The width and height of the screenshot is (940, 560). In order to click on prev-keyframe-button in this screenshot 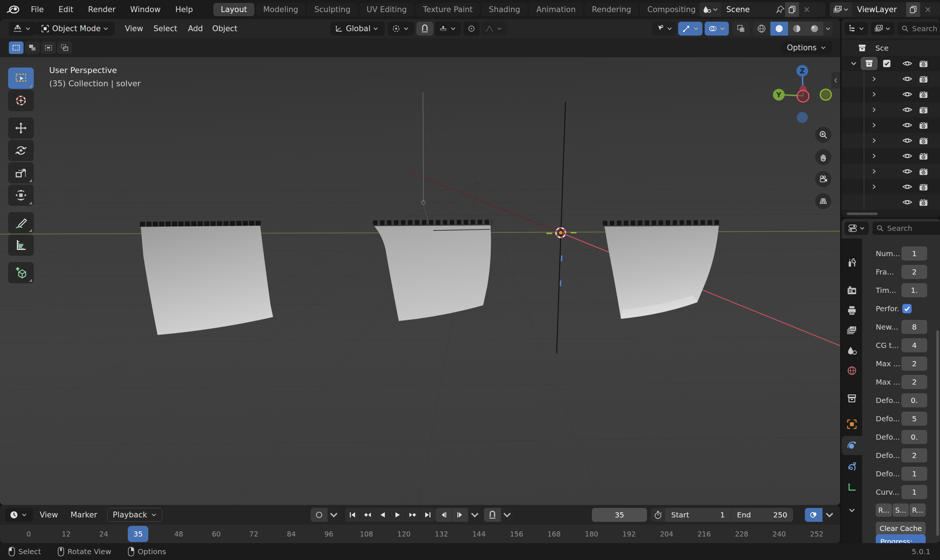, I will do `click(368, 515)`.